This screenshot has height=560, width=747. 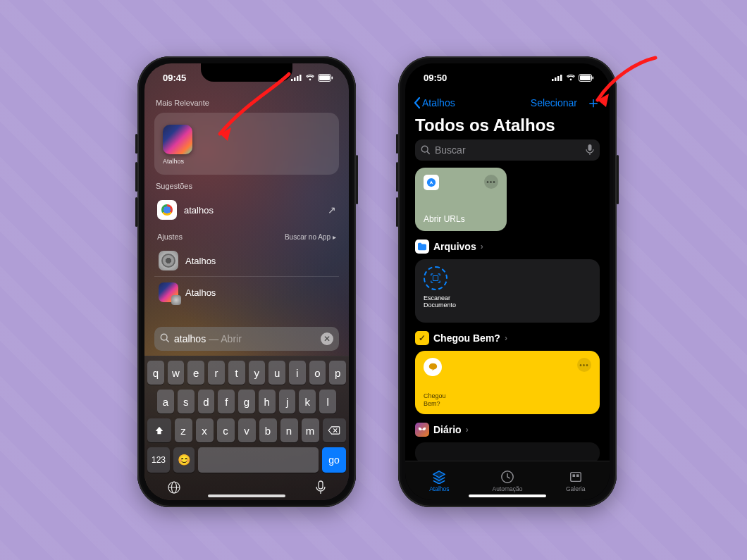 I want to click on select-button: Selecionar, so click(x=554, y=103).